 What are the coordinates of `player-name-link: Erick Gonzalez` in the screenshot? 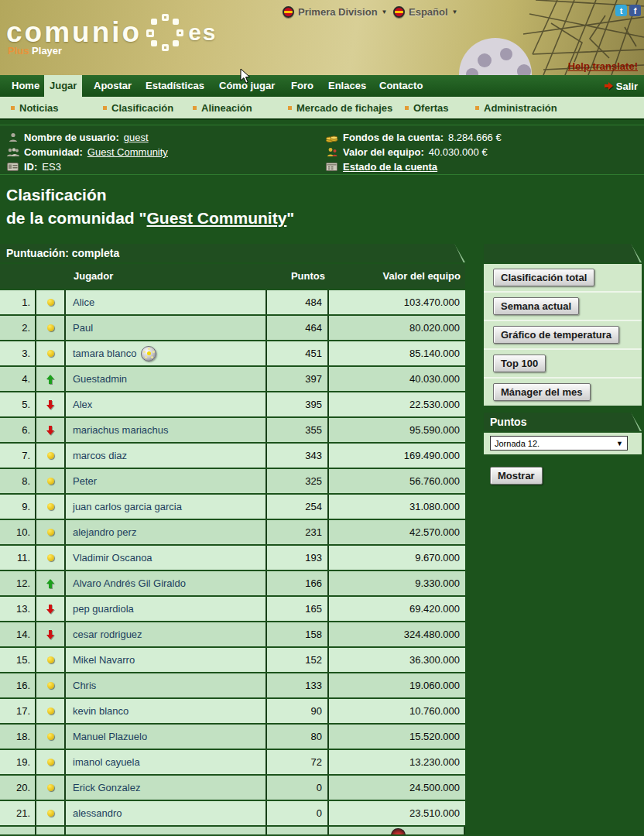 It's located at (166, 788).